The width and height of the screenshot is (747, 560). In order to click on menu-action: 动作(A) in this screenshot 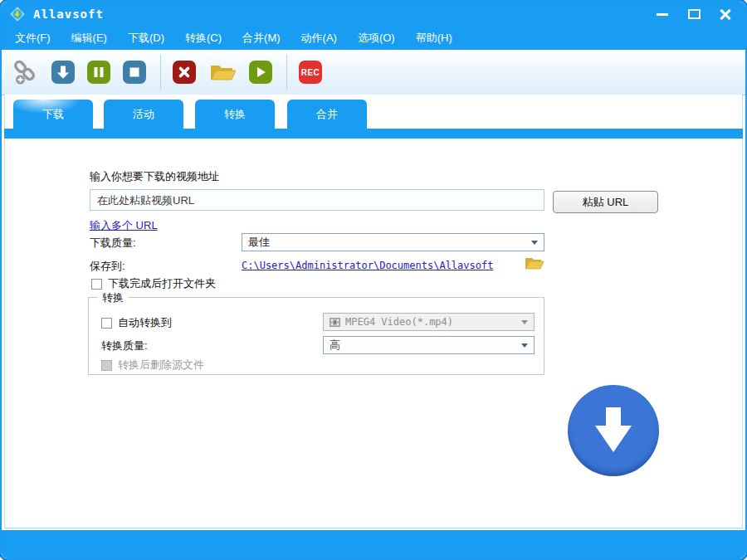, I will do `click(319, 38)`.